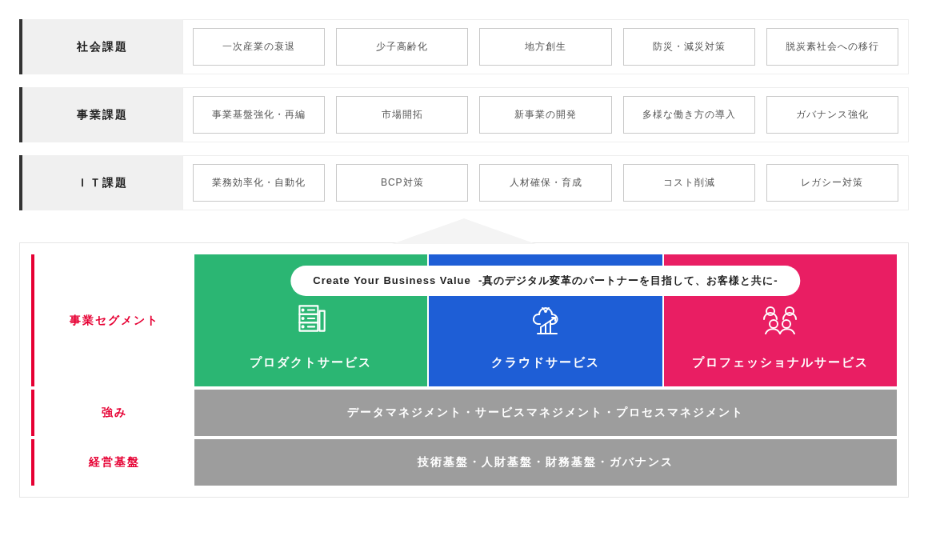 This screenshot has height=560, width=928. What do you see at coordinates (546, 115) in the screenshot?
I see `issue-tag: 新事業の開発` at bounding box center [546, 115].